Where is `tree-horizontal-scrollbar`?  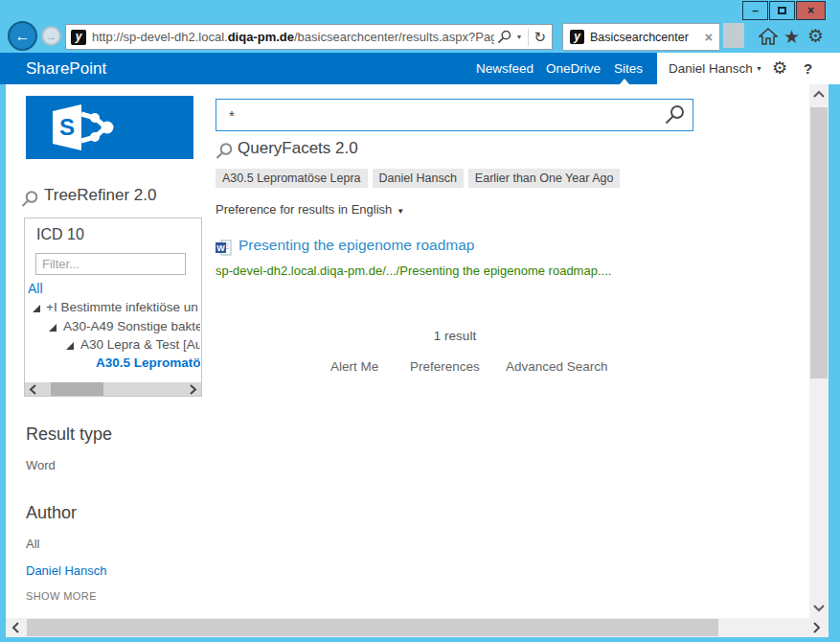
tree-horizontal-scrollbar is located at coordinates (113, 389).